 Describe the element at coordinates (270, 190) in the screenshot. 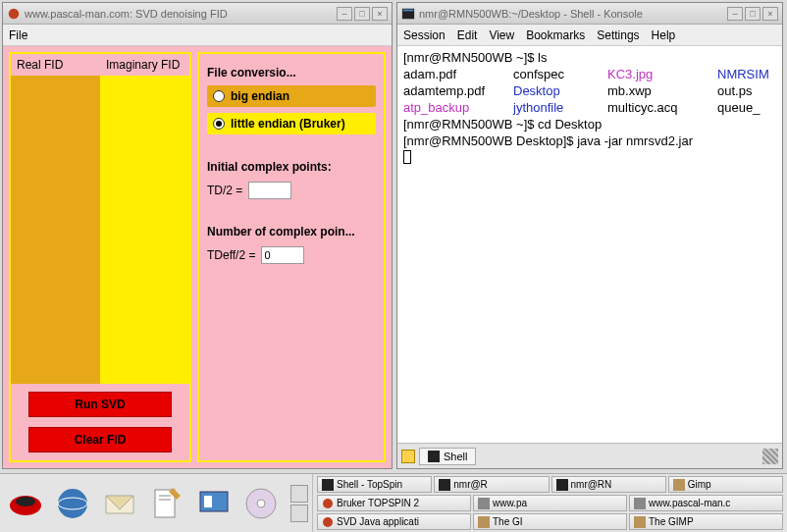

I see `td-input` at that location.